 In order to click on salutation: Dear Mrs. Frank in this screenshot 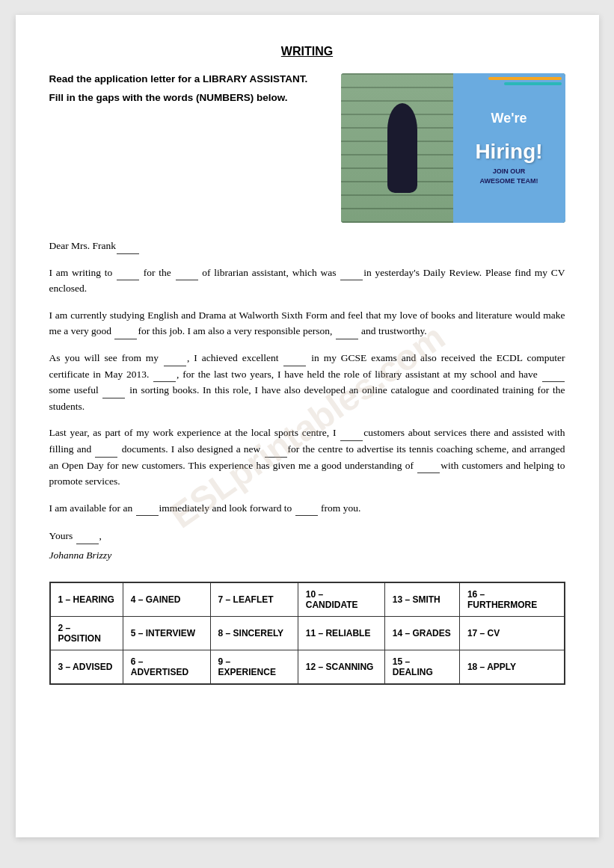, I will do `click(307, 246)`.